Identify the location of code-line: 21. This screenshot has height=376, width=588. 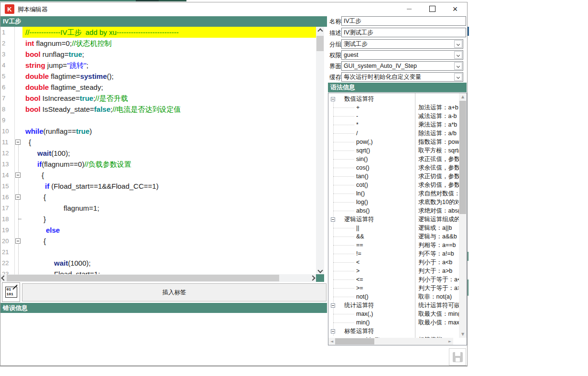
(158, 252).